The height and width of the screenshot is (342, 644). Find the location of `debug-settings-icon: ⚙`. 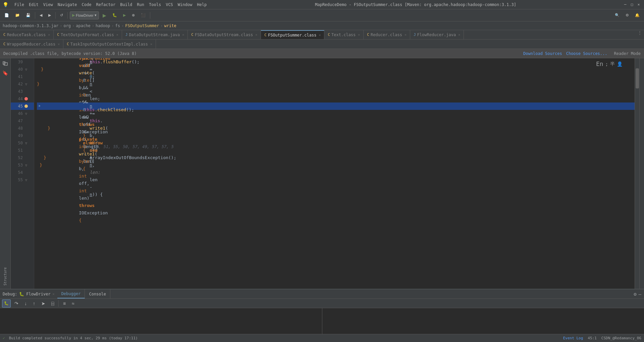

debug-settings-icon: ⚙ is located at coordinates (635, 294).